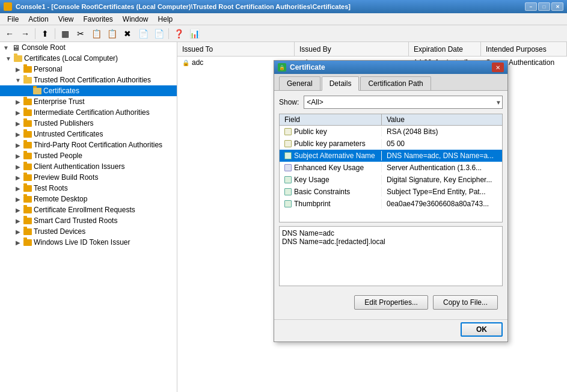 The width and height of the screenshot is (567, 392). I want to click on sidebar-item-client-auth: ▶ Client Authentication Issuers, so click(88, 167).